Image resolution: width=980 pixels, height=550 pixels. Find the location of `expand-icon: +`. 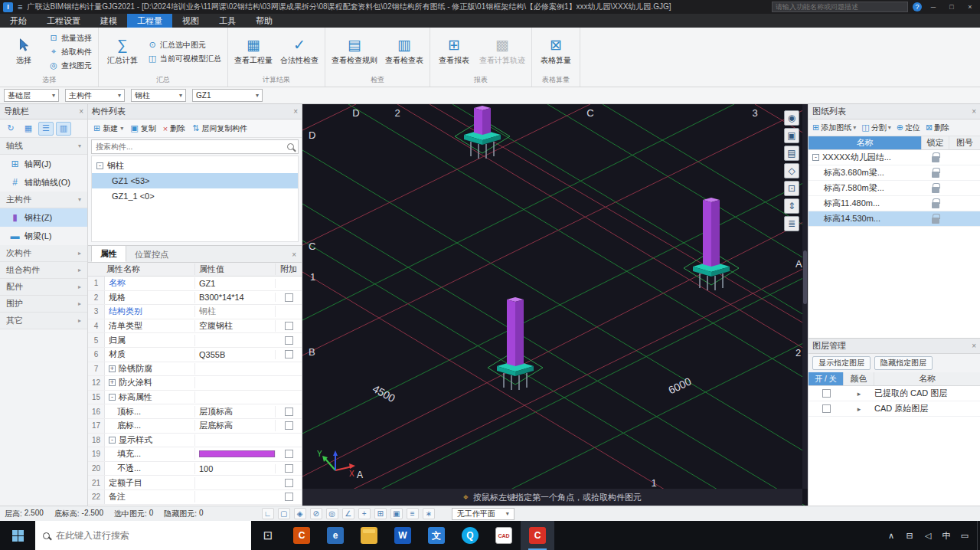

expand-icon: + is located at coordinates (112, 383).